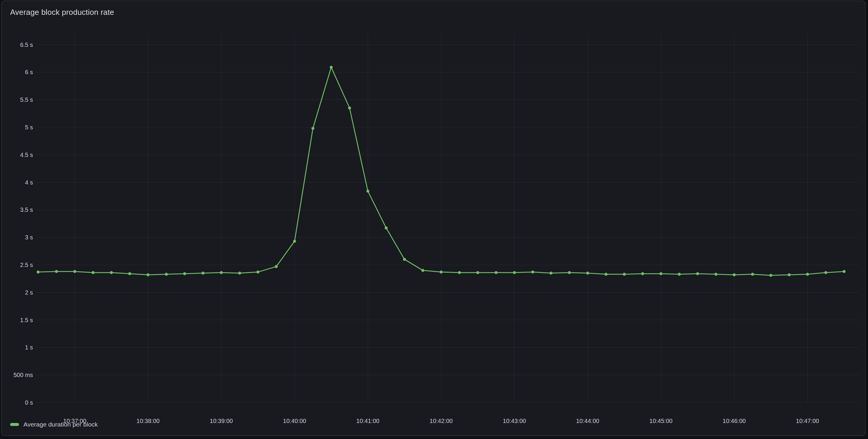 The height and width of the screenshot is (439, 868). I want to click on data-point-10:37:45, so click(129, 274).